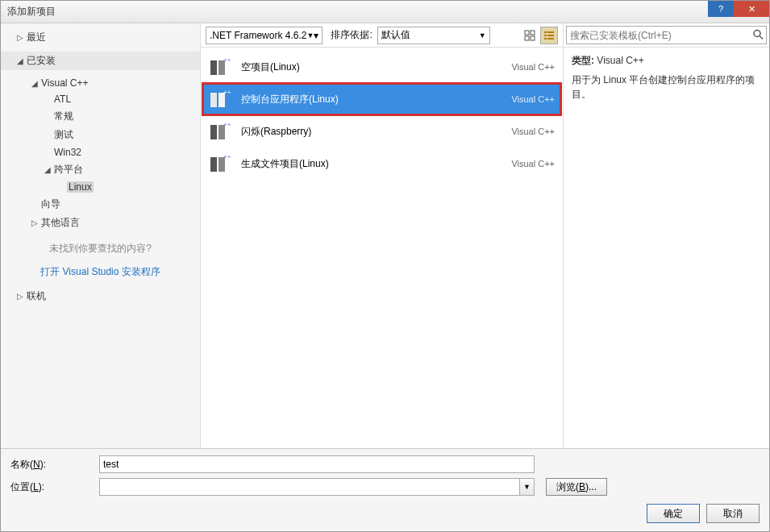 The height and width of the screenshot is (532, 770). I want to click on search-icon, so click(758, 35).